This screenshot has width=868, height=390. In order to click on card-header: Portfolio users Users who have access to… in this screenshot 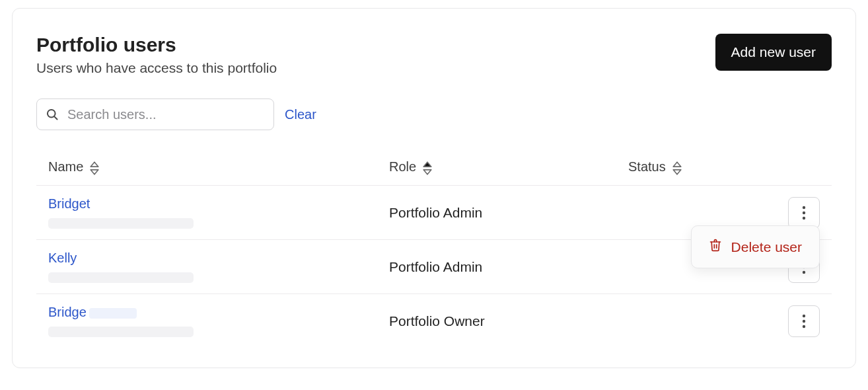, I will do `click(434, 55)`.